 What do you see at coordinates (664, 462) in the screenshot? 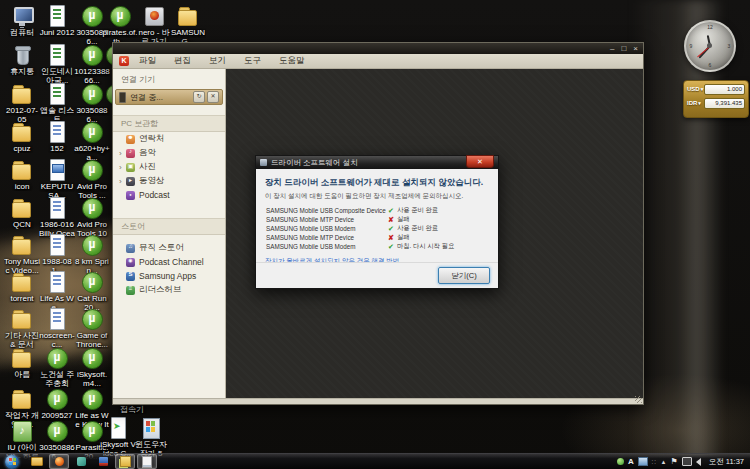
I see `show-hidden-icons-icon: ▲` at bounding box center [664, 462].